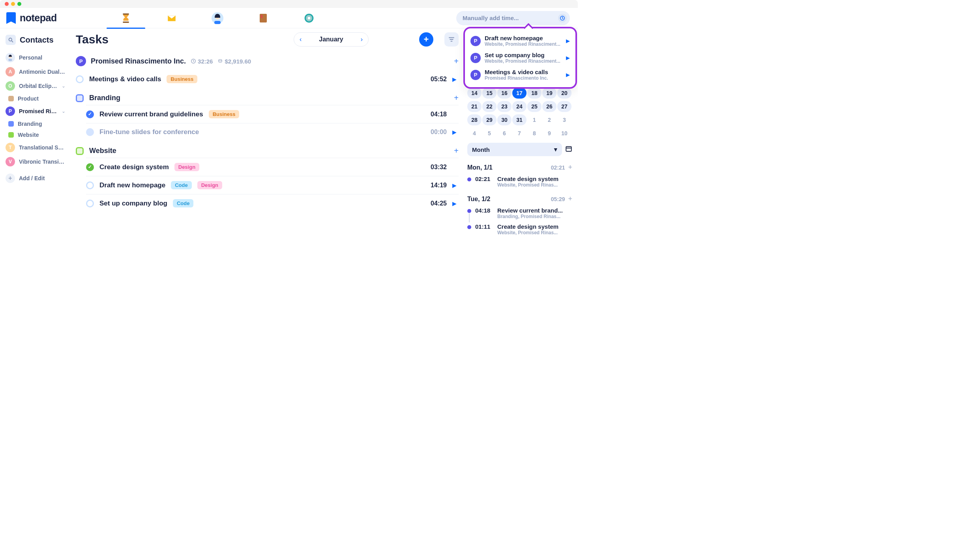 This screenshot has width=963, height=560. Describe the element at coordinates (36, 111) in the screenshot. I see `sidebar-item: P Promised Rinascimen... ⌄` at that location.